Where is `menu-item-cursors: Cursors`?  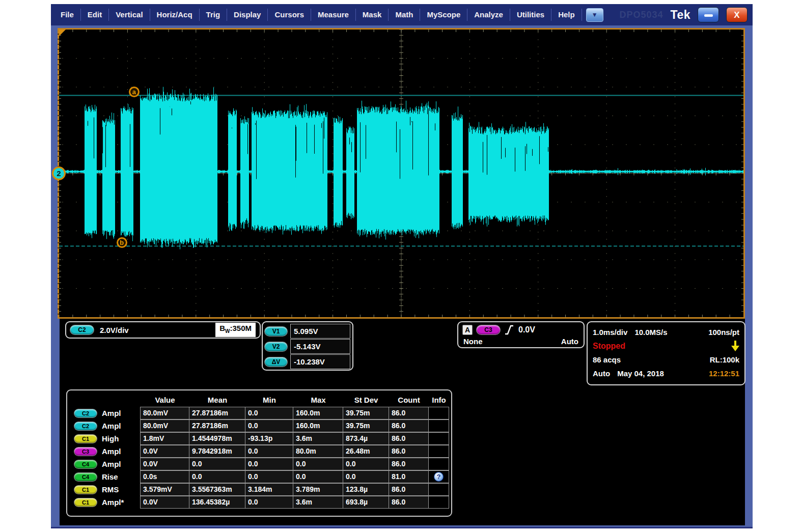
menu-item-cursors: Cursors is located at coordinates (289, 15).